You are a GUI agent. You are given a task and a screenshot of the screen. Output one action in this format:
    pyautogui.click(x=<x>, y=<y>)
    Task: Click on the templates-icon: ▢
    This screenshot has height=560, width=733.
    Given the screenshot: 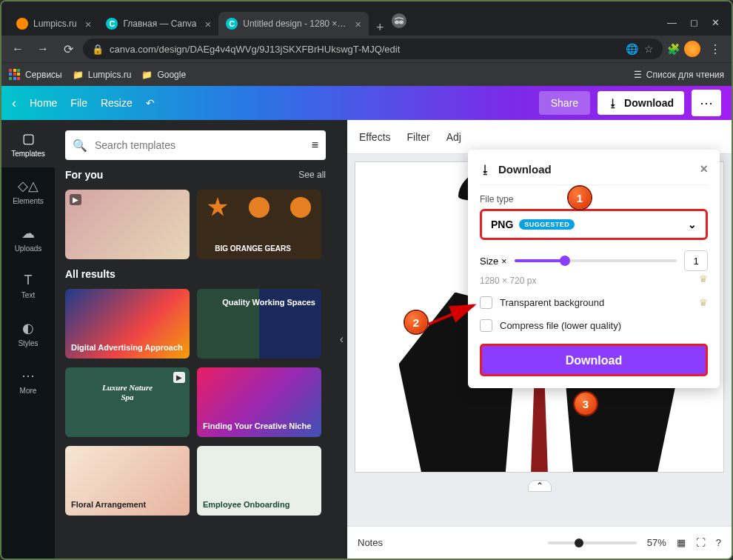 What is the action you would take?
    pyautogui.click(x=28, y=139)
    